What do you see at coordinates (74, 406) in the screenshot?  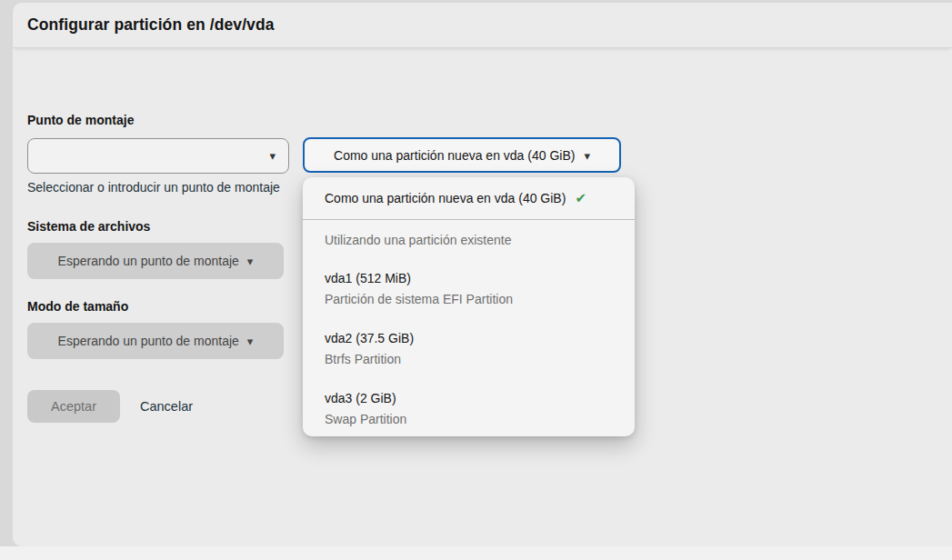 I see `accept-button: Aceptar` at bounding box center [74, 406].